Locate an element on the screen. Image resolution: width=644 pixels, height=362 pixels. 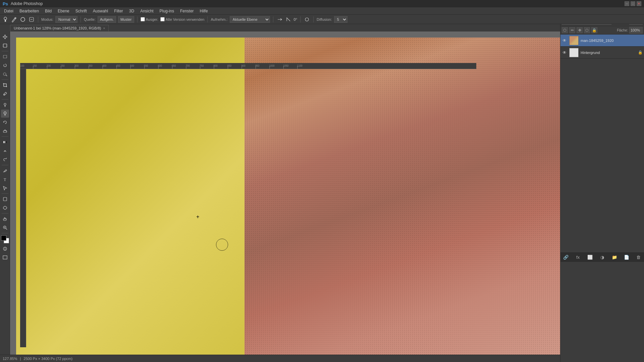
ruler-top: 100 150 200 250 300 350 400 450 500 550 … is located at coordinates (248, 66).